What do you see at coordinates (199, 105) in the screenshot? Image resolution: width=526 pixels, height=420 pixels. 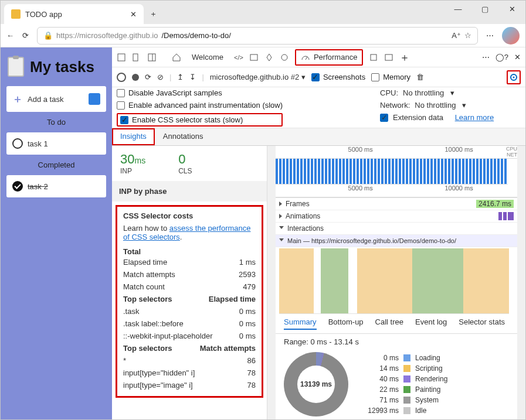 I see `adv-paint-toggle: Enable advanced paint instrumentation (s…` at bounding box center [199, 105].